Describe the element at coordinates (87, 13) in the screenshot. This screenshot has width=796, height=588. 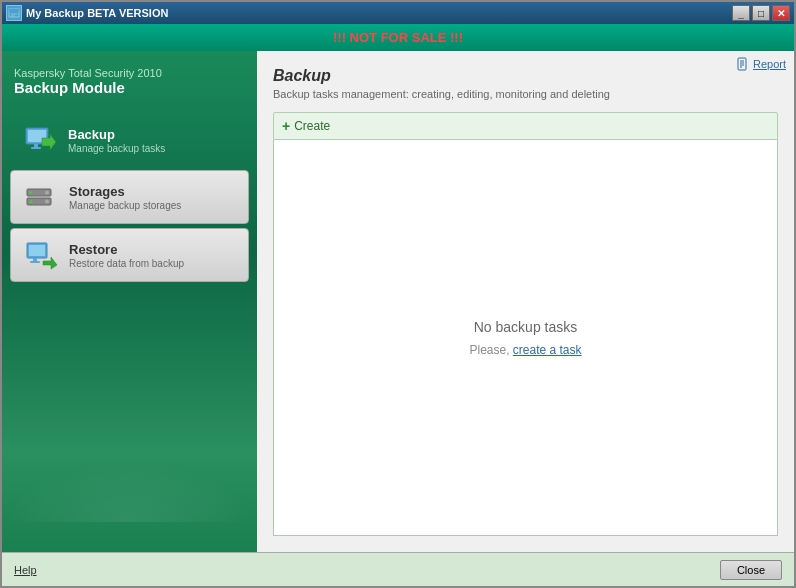
I see `title-bar-left: My Backup BETA VERSION` at that location.